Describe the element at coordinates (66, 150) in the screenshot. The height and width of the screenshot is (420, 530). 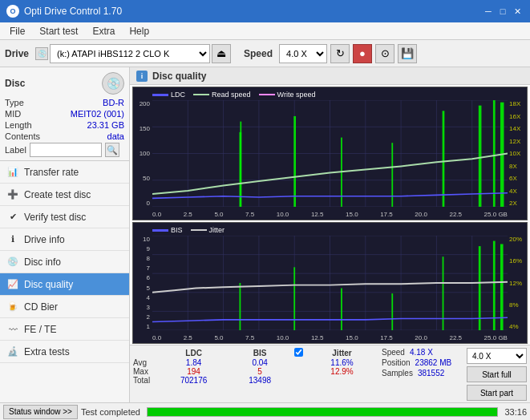
I see `label-input` at that location.